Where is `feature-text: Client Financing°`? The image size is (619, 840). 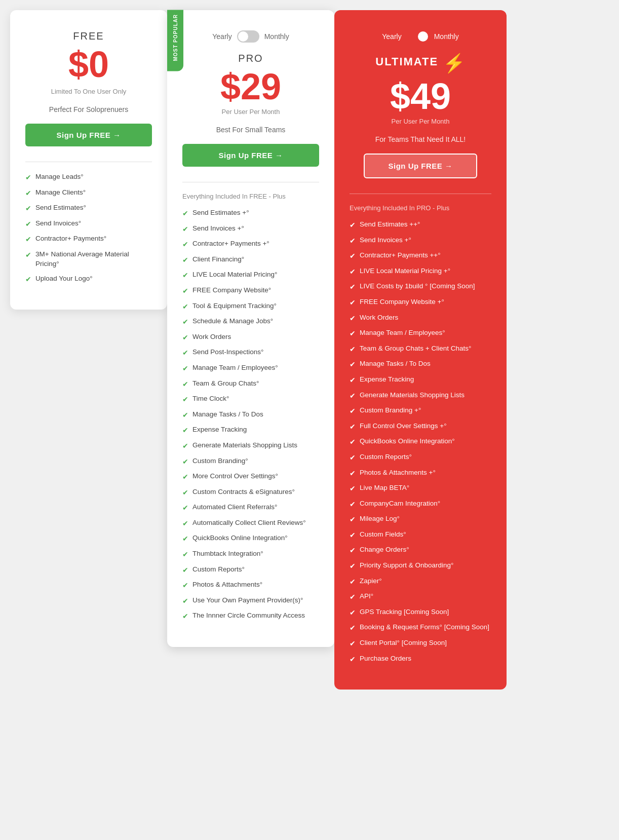 feature-text: Client Financing° is located at coordinates (218, 259).